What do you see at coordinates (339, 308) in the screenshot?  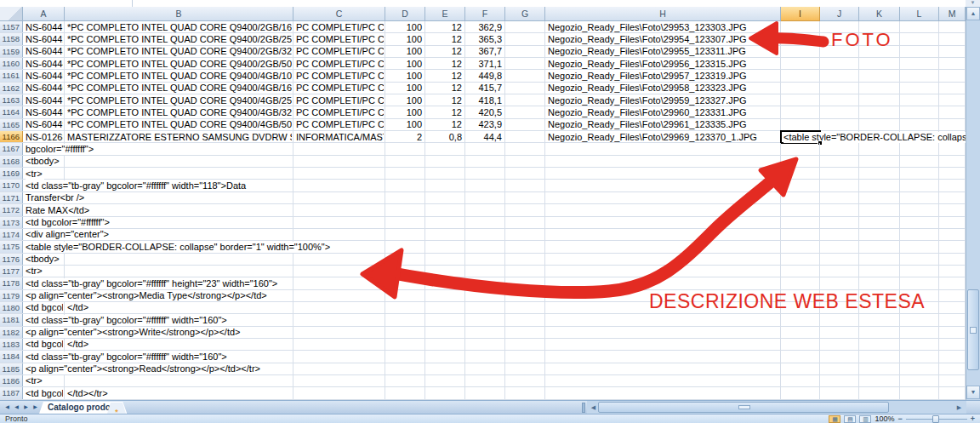 I see `cell-C1180` at bounding box center [339, 308].